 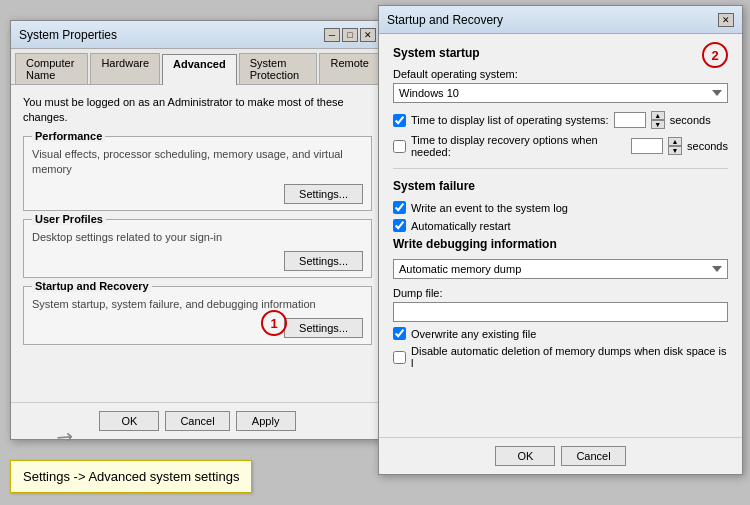 What do you see at coordinates (560, 293) in the screenshot?
I see `dump-file-label: Dump file:` at bounding box center [560, 293].